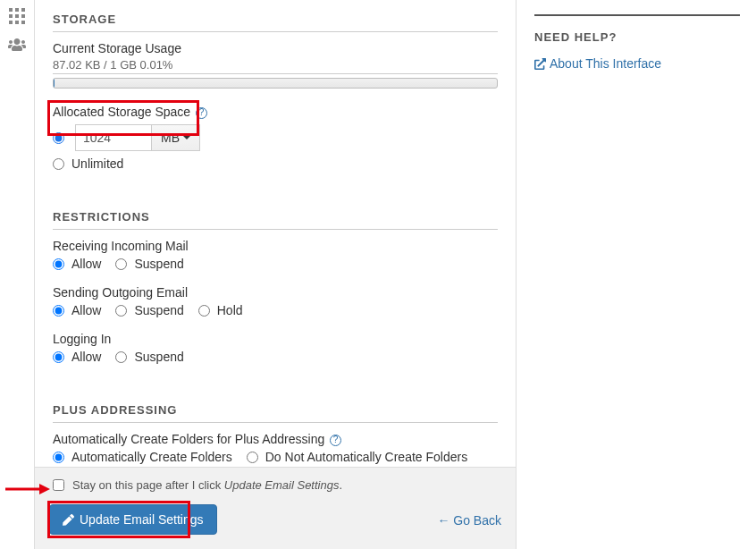 Image resolution: width=756 pixels, height=549 pixels. What do you see at coordinates (221, 310) in the screenshot?
I see `outgoing-hold: Hold` at bounding box center [221, 310].